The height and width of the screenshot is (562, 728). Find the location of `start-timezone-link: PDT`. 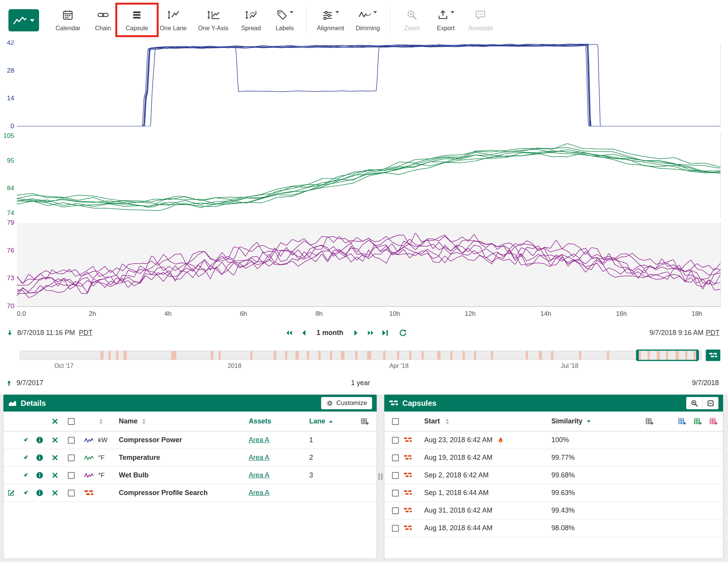

start-timezone-link: PDT is located at coordinates (86, 333).